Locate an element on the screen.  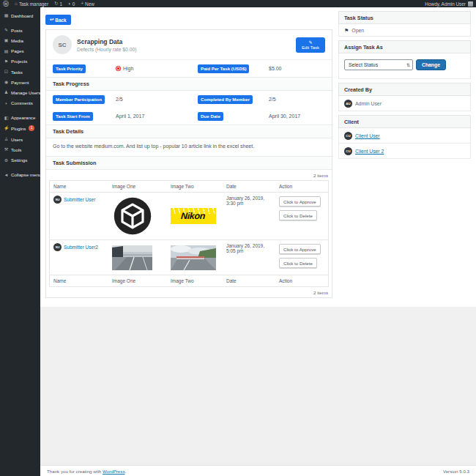
sidebar-item-manage-users: ♟Manage Users is located at coordinates (21, 92).